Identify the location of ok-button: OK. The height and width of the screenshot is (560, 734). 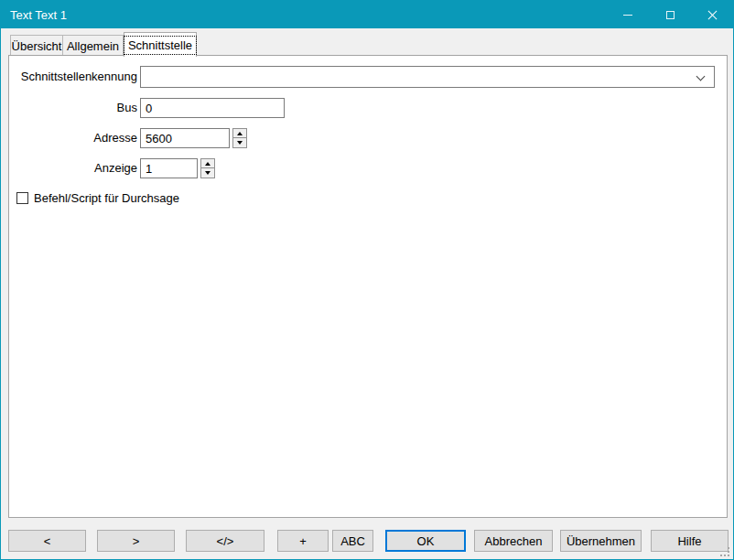
(426, 541).